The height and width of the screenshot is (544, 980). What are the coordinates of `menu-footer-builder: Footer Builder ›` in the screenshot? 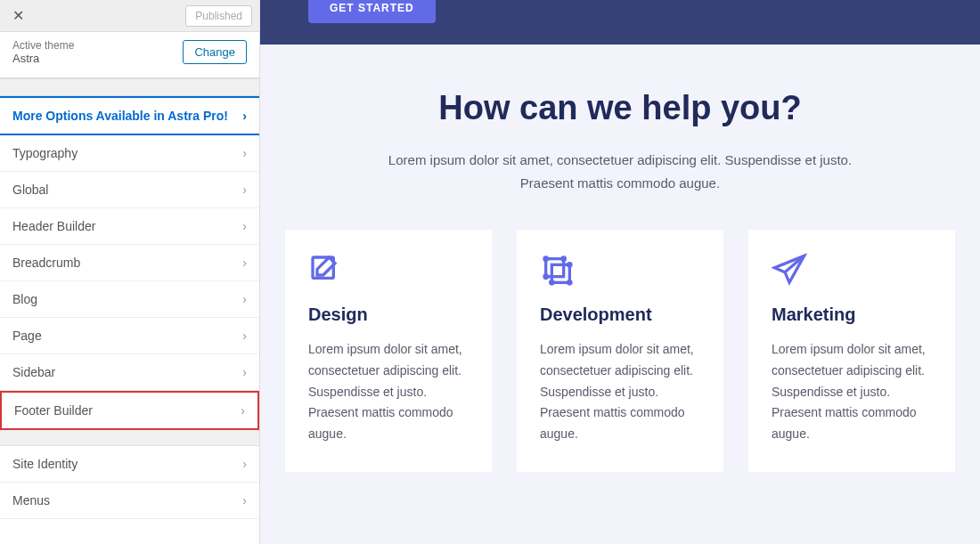 It's located at (130, 410).